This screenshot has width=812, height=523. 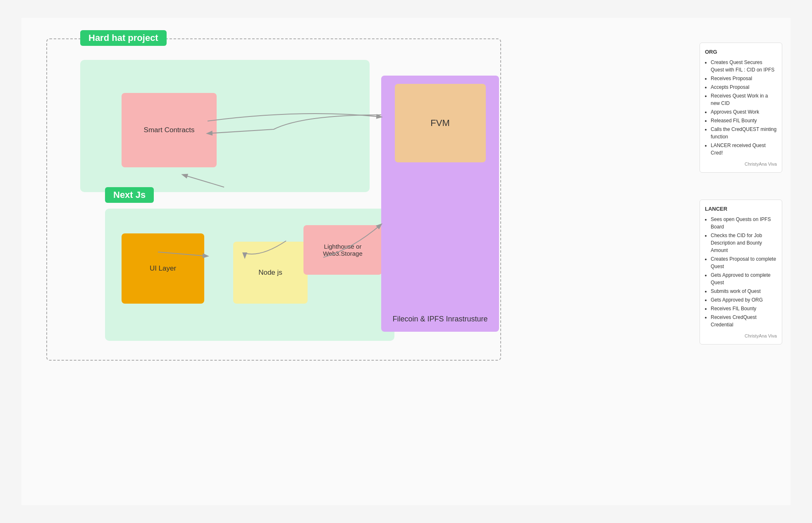 What do you see at coordinates (744, 87) in the screenshot?
I see `org-note-3: Accepts Proposal` at bounding box center [744, 87].